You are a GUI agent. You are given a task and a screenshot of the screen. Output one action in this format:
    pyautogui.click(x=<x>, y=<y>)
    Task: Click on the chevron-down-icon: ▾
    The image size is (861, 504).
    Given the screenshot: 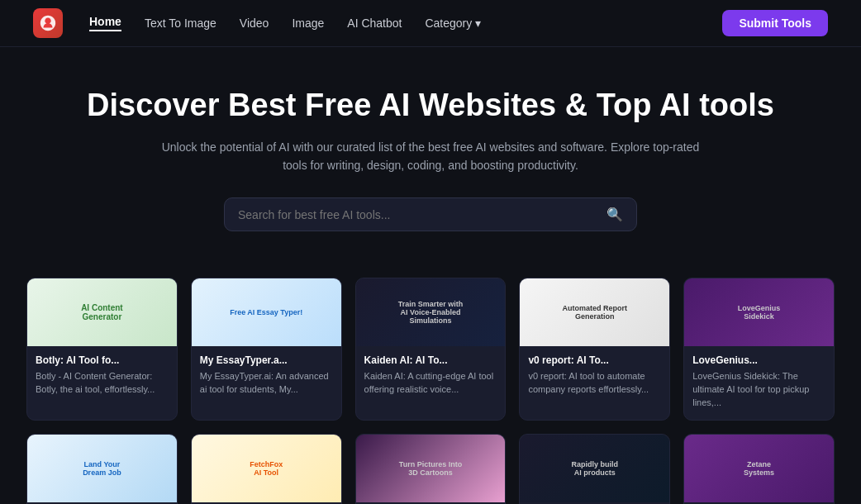 What is the action you would take?
    pyautogui.click(x=478, y=23)
    